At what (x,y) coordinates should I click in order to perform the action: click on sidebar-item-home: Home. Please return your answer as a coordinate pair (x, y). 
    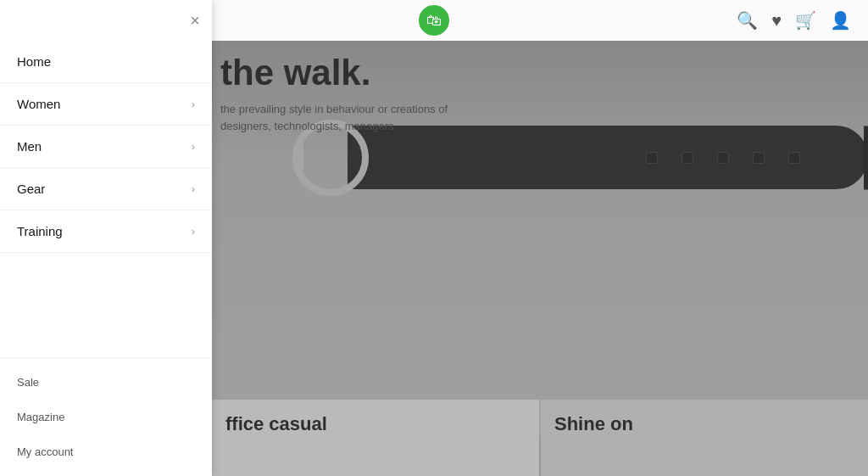
    Looking at the image, I should click on (106, 62).